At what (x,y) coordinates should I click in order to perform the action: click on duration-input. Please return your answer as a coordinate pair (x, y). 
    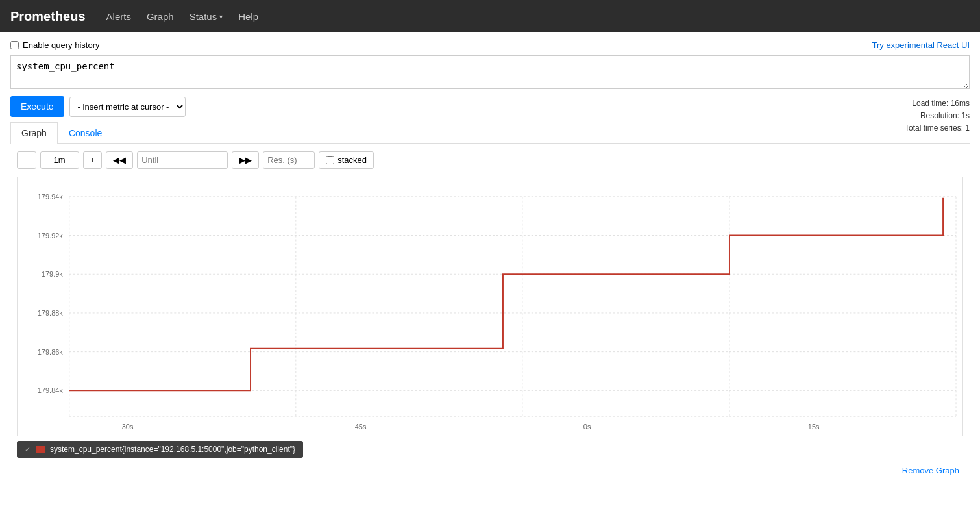
    Looking at the image, I should click on (60, 160).